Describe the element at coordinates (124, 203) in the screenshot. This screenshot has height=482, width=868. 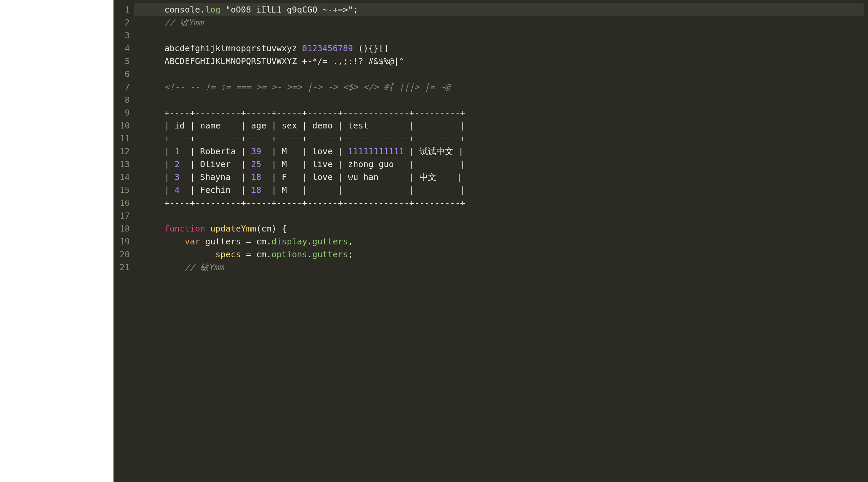
I see `line-number: 16` at that location.